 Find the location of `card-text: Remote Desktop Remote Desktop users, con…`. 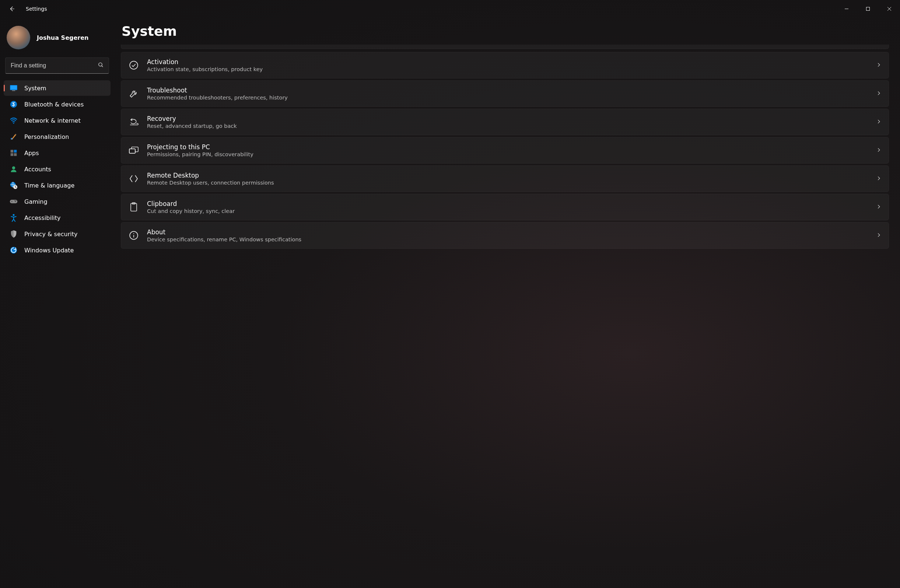

card-text: Remote Desktop Remote Desktop users, con… is located at coordinates (507, 178).